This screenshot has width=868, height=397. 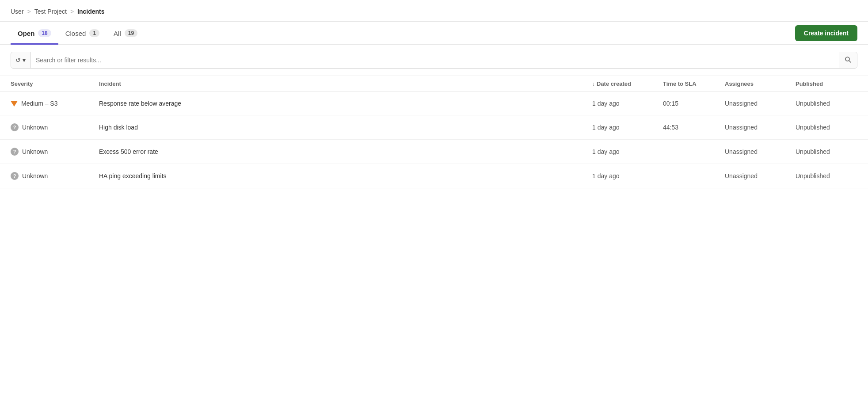 I want to click on severity-cell: Medium – S3, so click(x=55, y=103).